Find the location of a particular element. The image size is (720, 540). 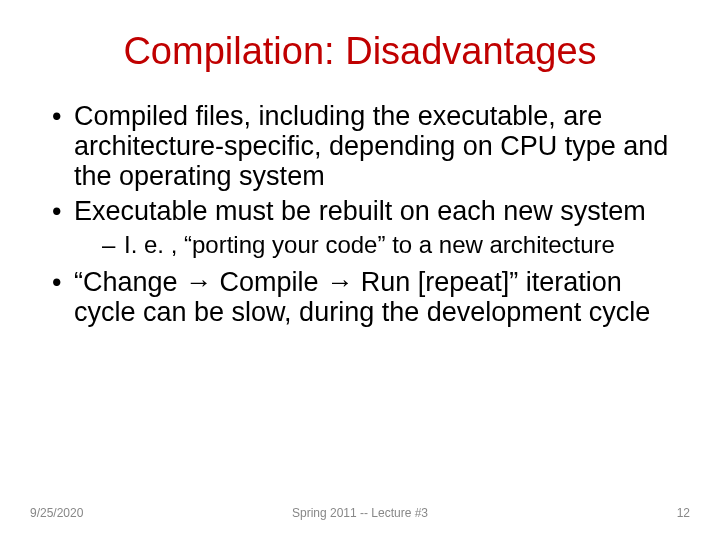

slide-title: Compilation: Disadvantages is located at coordinates (360, 52).